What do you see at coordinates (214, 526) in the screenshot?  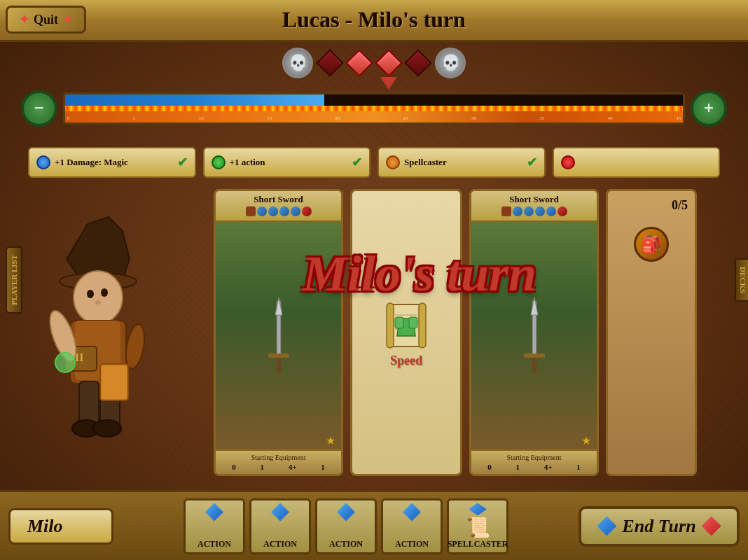 I see `action-button-1: ACTION` at bounding box center [214, 526].